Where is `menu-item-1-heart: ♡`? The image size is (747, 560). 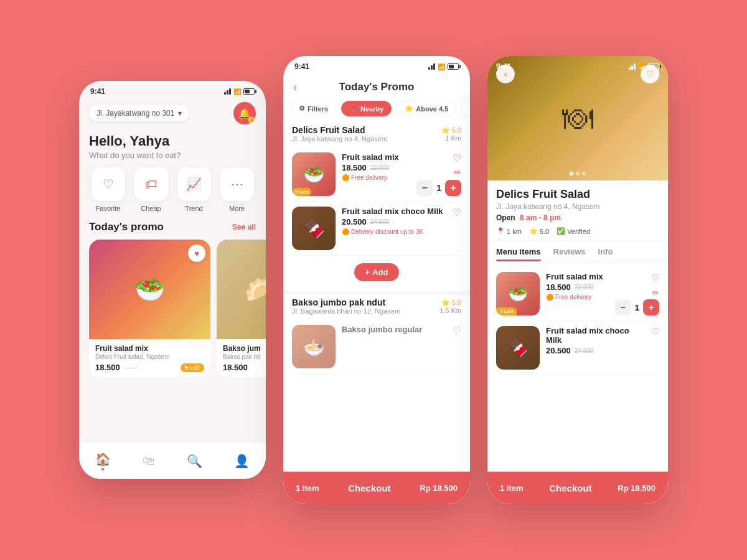
menu-item-1-heart: ♡ is located at coordinates (457, 158).